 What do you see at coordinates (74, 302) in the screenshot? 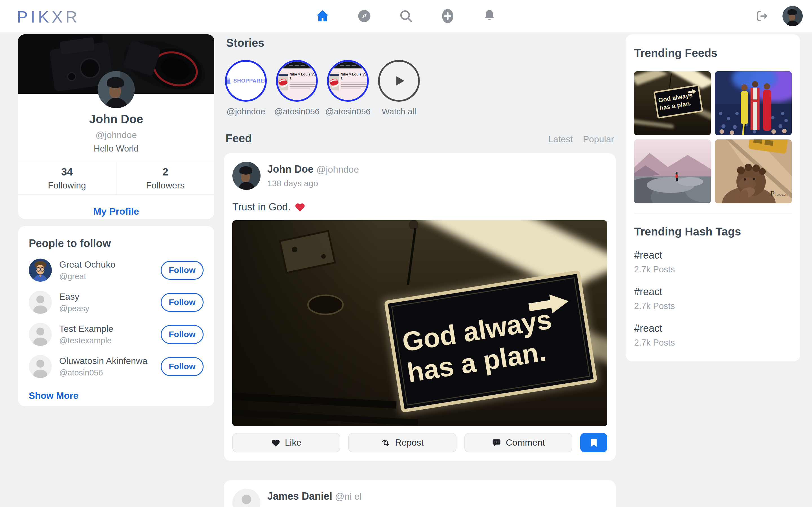
I see `user-info: Easy @peasy` at bounding box center [74, 302].